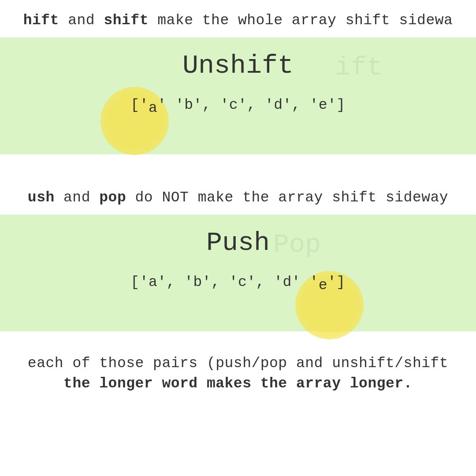 The height and width of the screenshot is (476, 476). Describe the element at coordinates (238, 200) in the screenshot. I see `description-push-pop: ush and pop do NOT make the array shift …` at that location.